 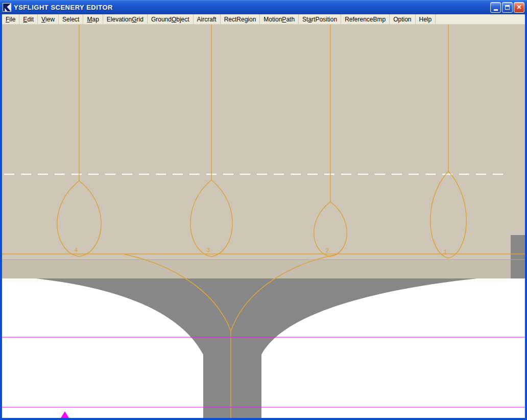 I want to click on menu-item-startposition: StartPosition, so click(x=320, y=19).